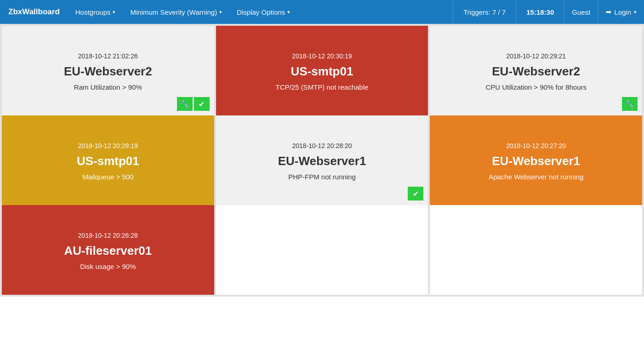  What do you see at coordinates (96, 12) in the screenshot?
I see `hostgroups-menu: Hostgroups ▾` at bounding box center [96, 12].